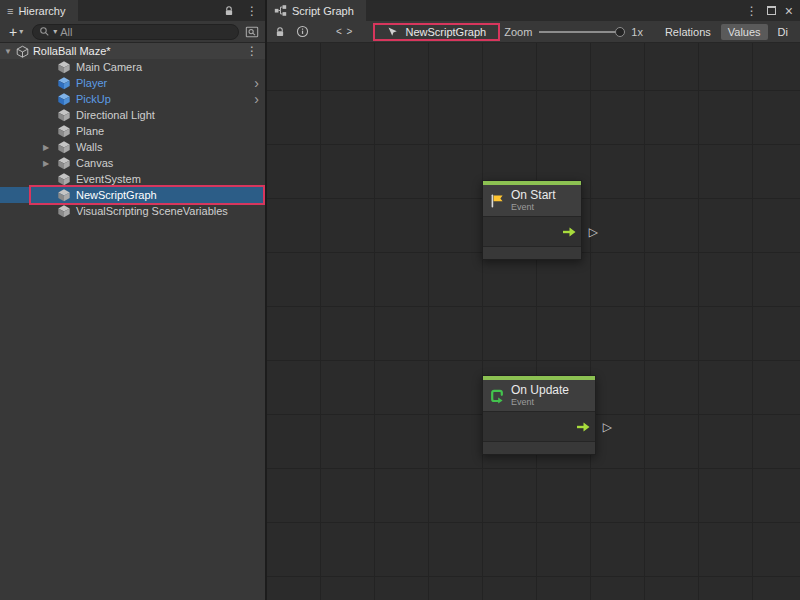  What do you see at coordinates (323, 11) in the screenshot?
I see `tab-script-graph-label: Script Graph` at bounding box center [323, 11].